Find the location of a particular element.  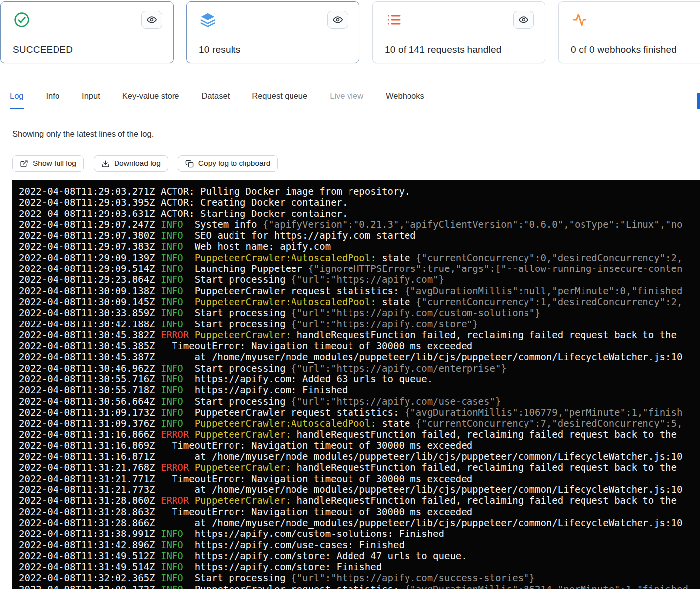

log-line: 2022-04-08T11:31:16.871Z at /home/myuser… is located at coordinates (359, 456).